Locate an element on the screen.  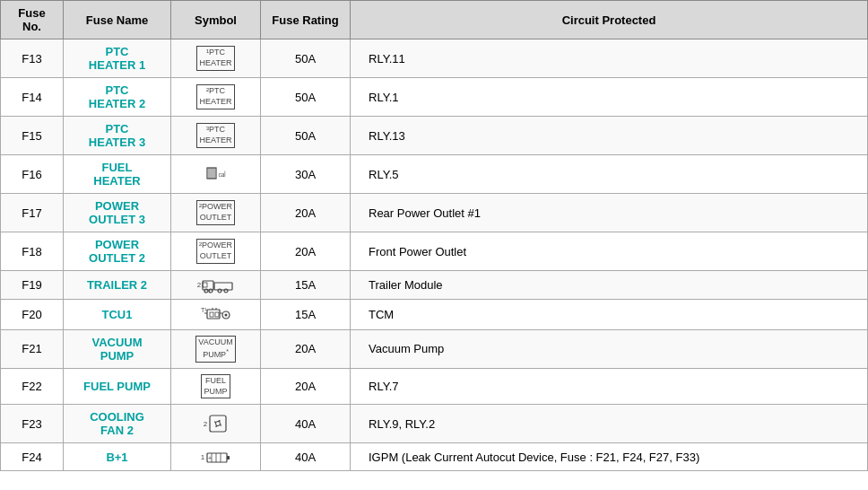
table-row: F15PTCHEATER 3³PTCHEATER50ARLY.13 is located at coordinates (434, 136).